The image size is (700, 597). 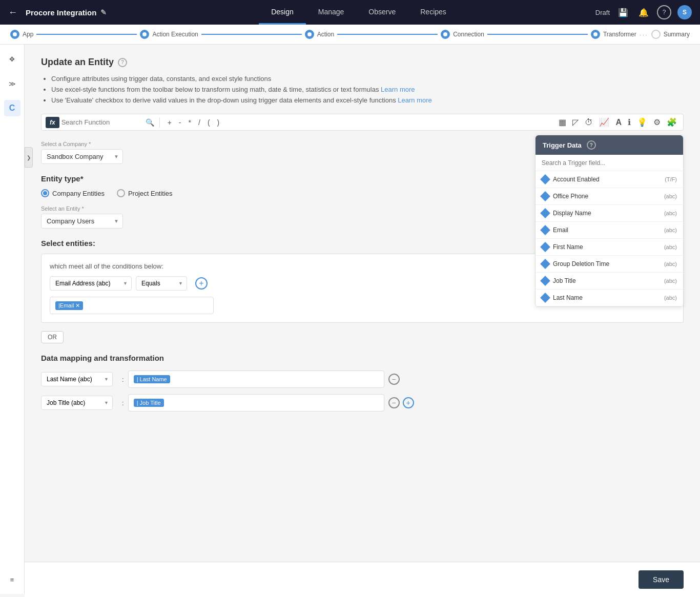 I want to click on back-button: ←, so click(x=13, y=12).